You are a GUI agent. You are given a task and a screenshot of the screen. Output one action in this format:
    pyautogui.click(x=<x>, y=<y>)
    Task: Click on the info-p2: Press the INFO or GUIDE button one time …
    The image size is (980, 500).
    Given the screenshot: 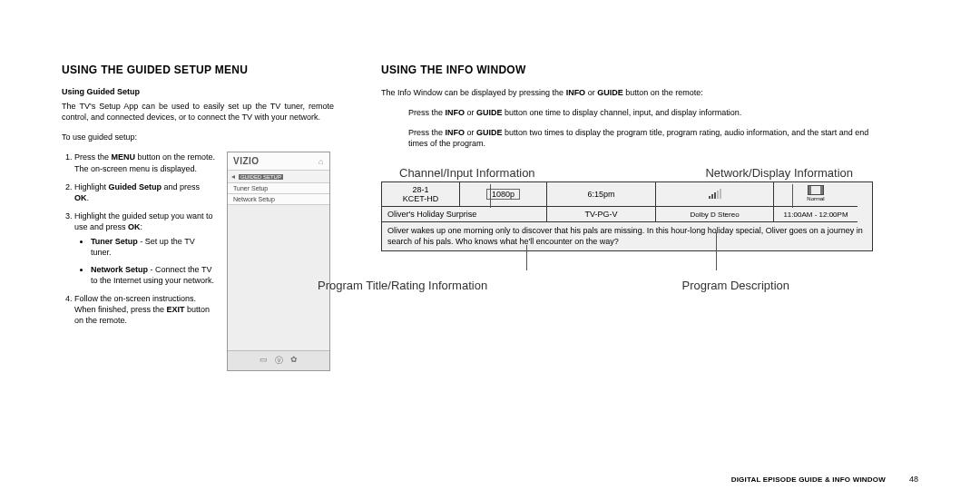 What is the action you would take?
    pyautogui.click(x=644, y=113)
    